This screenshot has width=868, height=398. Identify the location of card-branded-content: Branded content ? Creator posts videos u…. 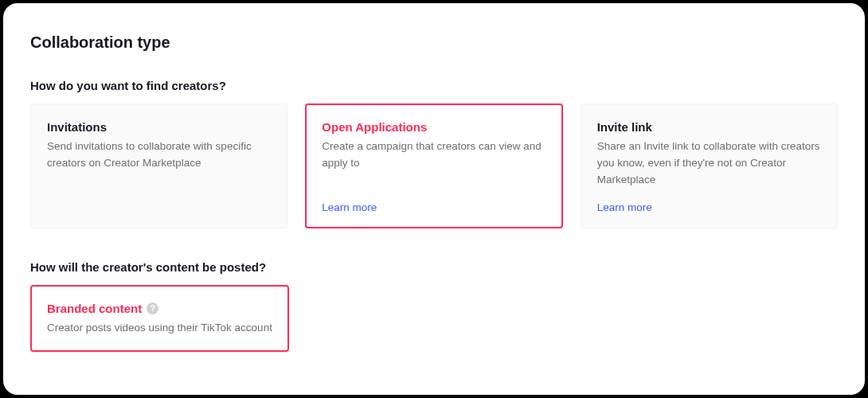
(159, 318).